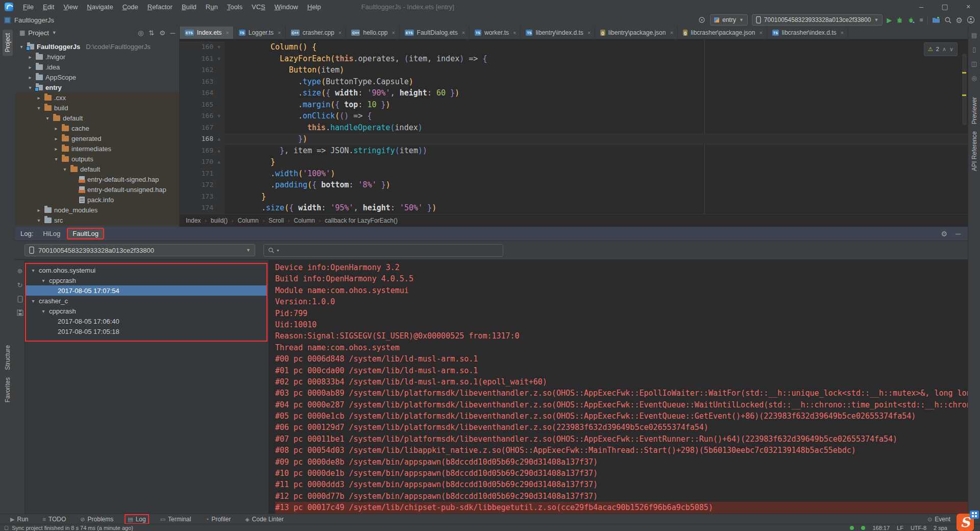 This screenshot has height=531, width=980. What do you see at coordinates (974, 64) in the screenshot?
I see `layout-icon: ◫` at bounding box center [974, 64].